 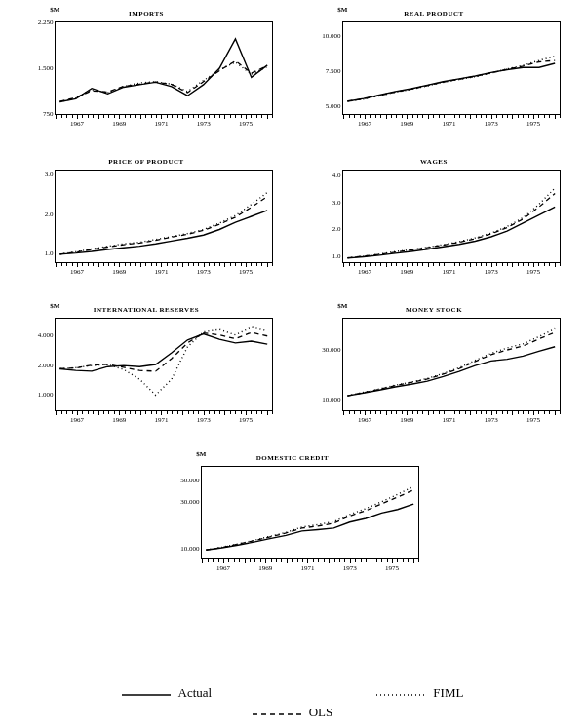 What do you see at coordinates (46, 364) in the screenshot?
I see `ytick-label: 2.000` at bounding box center [46, 364].